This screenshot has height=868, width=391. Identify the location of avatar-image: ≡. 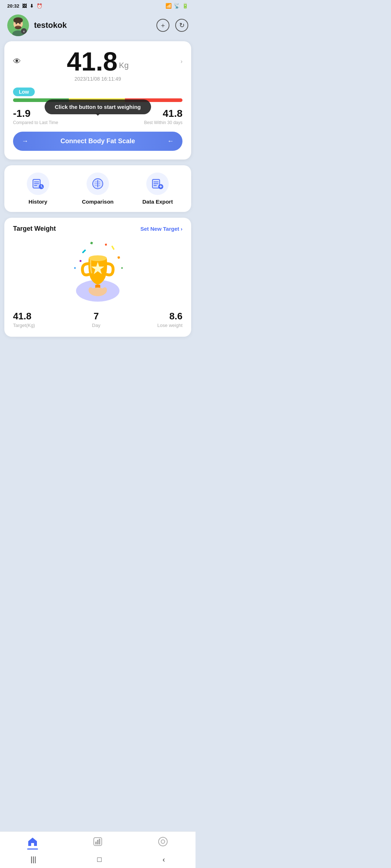
(18, 25).